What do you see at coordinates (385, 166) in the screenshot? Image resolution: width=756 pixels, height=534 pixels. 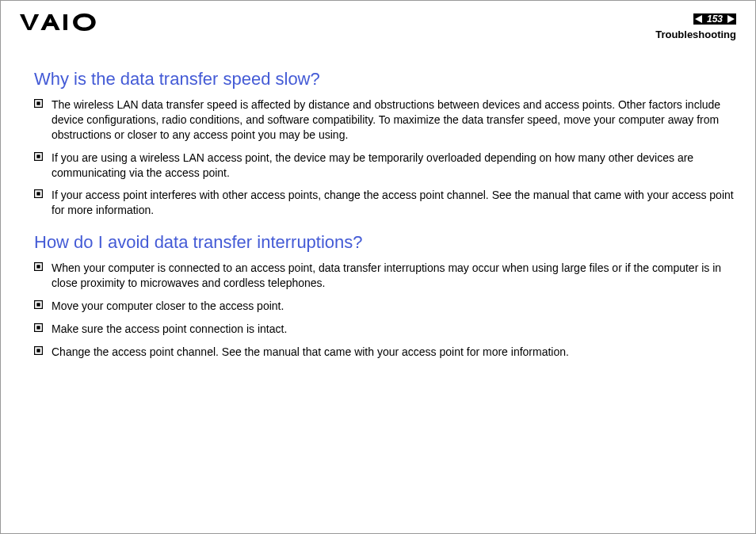 I see `list-item: If you are using a wireless LAN access p…` at bounding box center [385, 166].